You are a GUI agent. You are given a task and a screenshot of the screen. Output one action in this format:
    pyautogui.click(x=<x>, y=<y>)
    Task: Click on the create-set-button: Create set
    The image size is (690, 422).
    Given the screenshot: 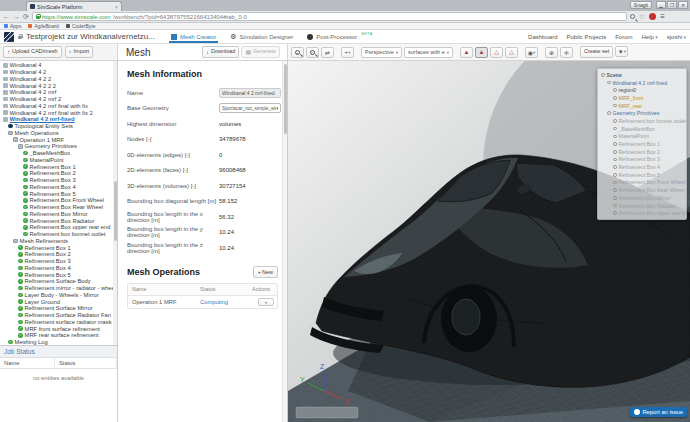 What is the action you would take?
    pyautogui.click(x=596, y=52)
    